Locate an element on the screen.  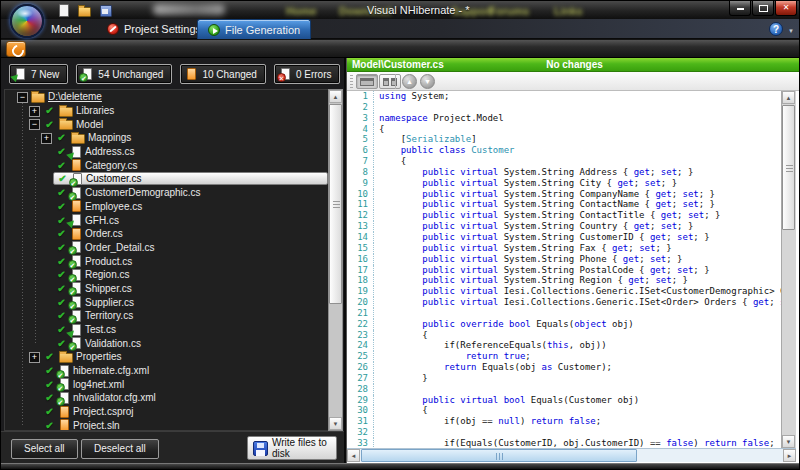
line-number: 12 is located at coordinates (360, 216).